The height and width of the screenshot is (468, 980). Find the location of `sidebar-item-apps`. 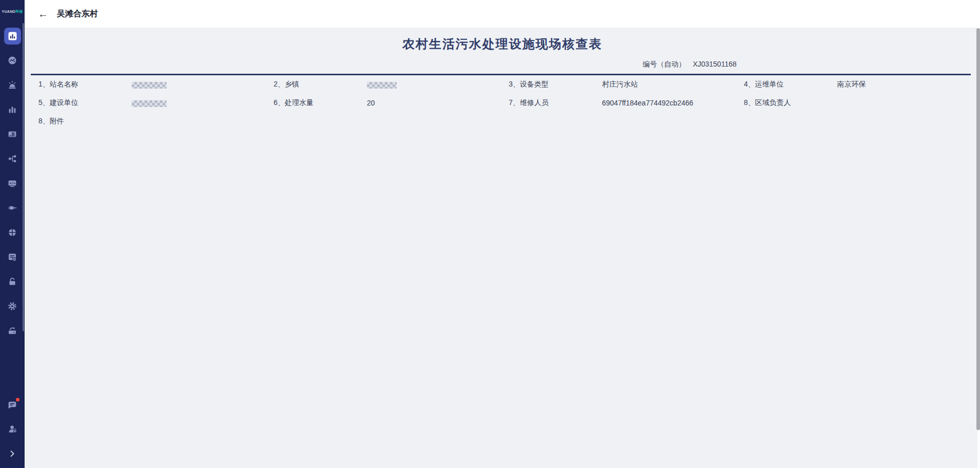

sidebar-item-apps is located at coordinates (12, 232).